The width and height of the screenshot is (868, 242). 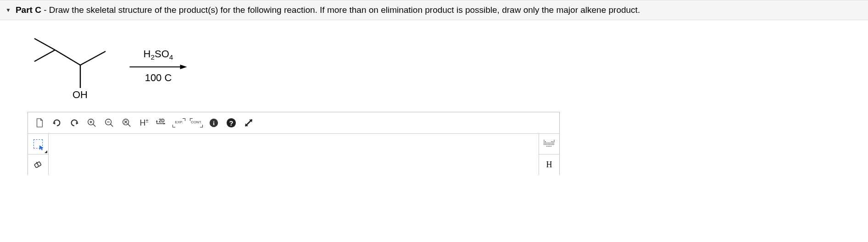 I want to click on h-plus-minus-label: H±, so click(x=144, y=123).